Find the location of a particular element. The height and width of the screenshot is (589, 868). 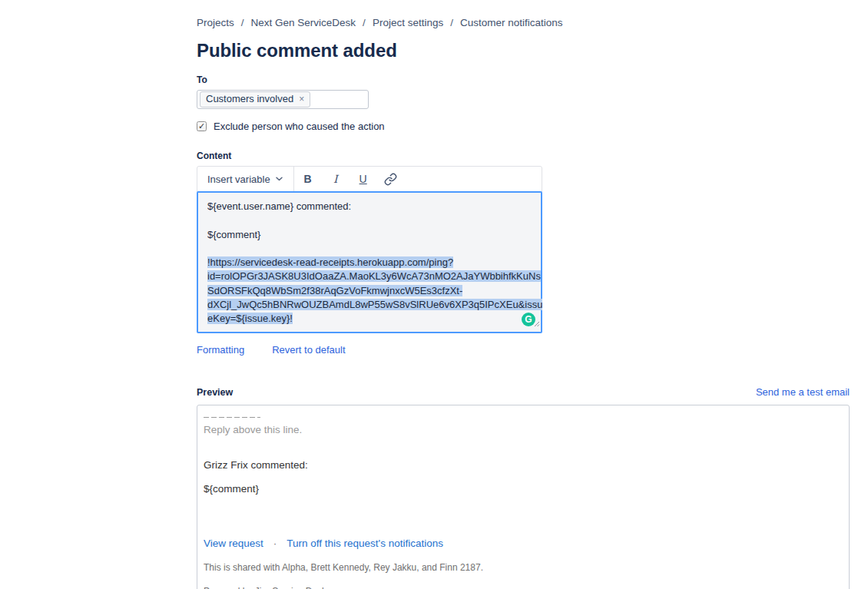

exclude-person-checkbox: ✓ is located at coordinates (201, 126).